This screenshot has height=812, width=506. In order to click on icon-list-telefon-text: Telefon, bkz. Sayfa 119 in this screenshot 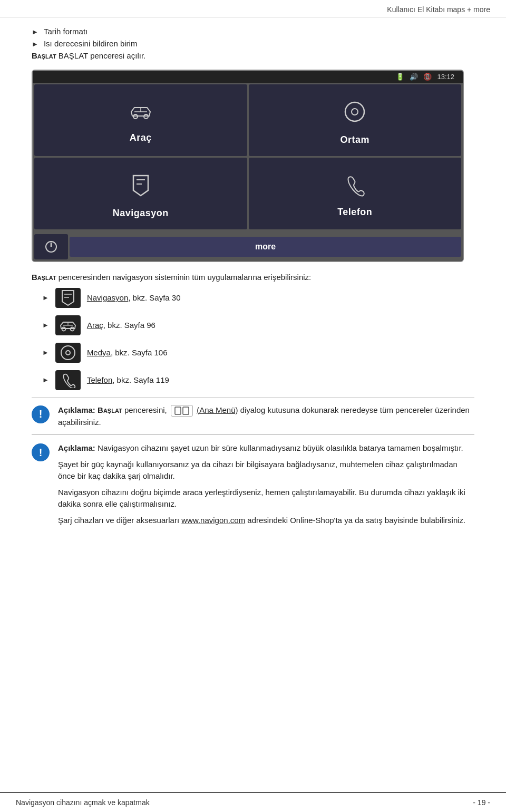, I will do `click(128, 380)`.